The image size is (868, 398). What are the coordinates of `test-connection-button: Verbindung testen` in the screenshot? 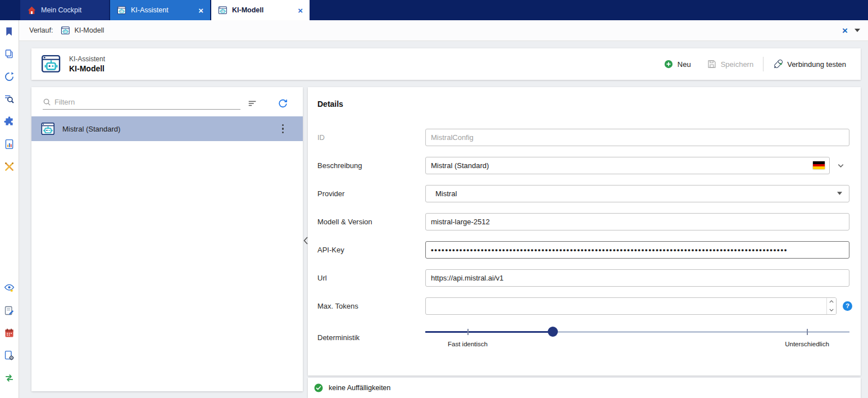 It's located at (810, 64).